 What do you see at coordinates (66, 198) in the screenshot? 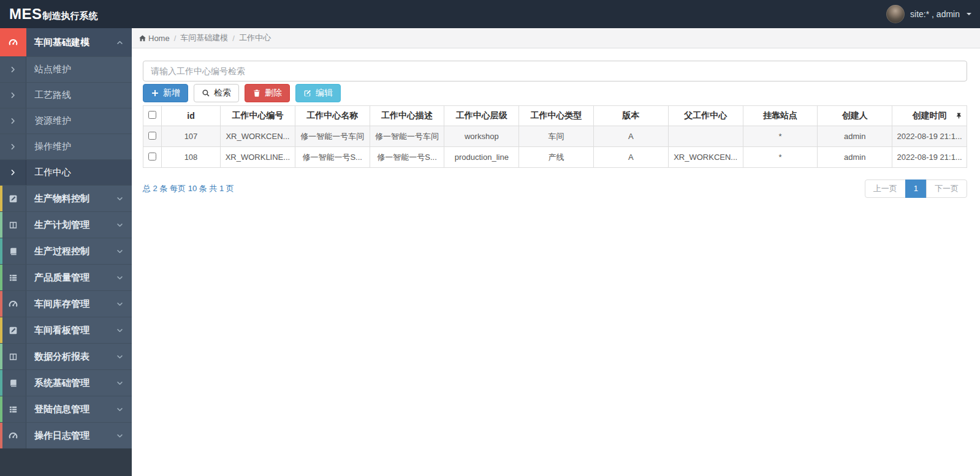
I see `sidebar-group-production-material-control: 生产物料控制` at bounding box center [66, 198].